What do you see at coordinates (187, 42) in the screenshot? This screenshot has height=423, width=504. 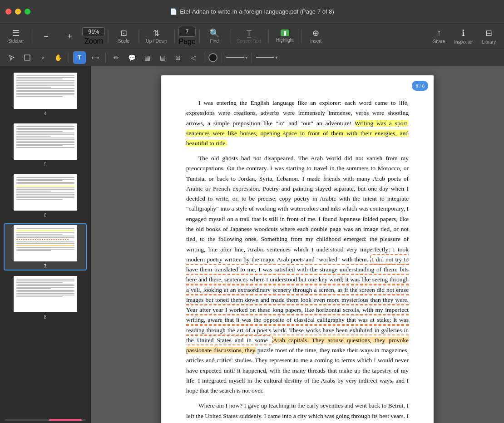 I see `page-label: Page` at bounding box center [187, 42].